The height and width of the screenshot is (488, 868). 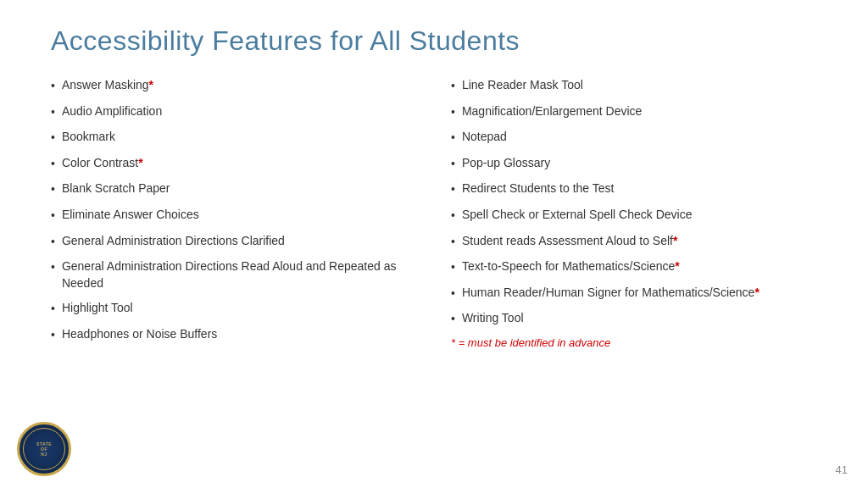 What do you see at coordinates (234, 164) in the screenshot?
I see `list-item: •Color Contrast*` at bounding box center [234, 164].